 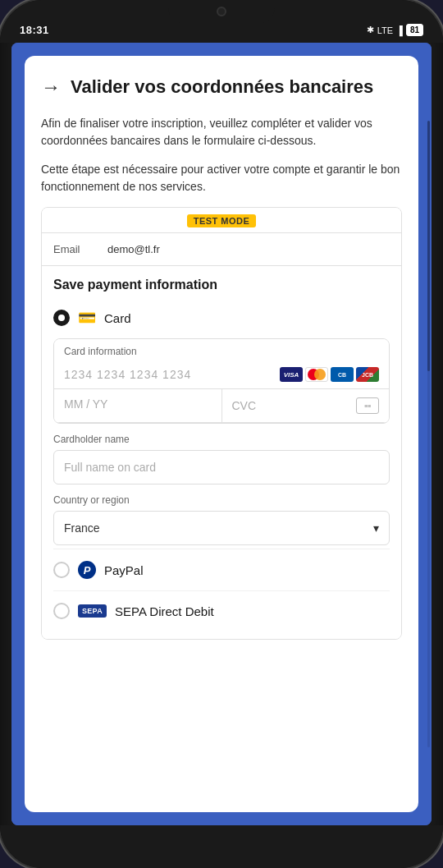 What do you see at coordinates (87, 570) in the screenshot?
I see `paypal-icon: P` at bounding box center [87, 570].